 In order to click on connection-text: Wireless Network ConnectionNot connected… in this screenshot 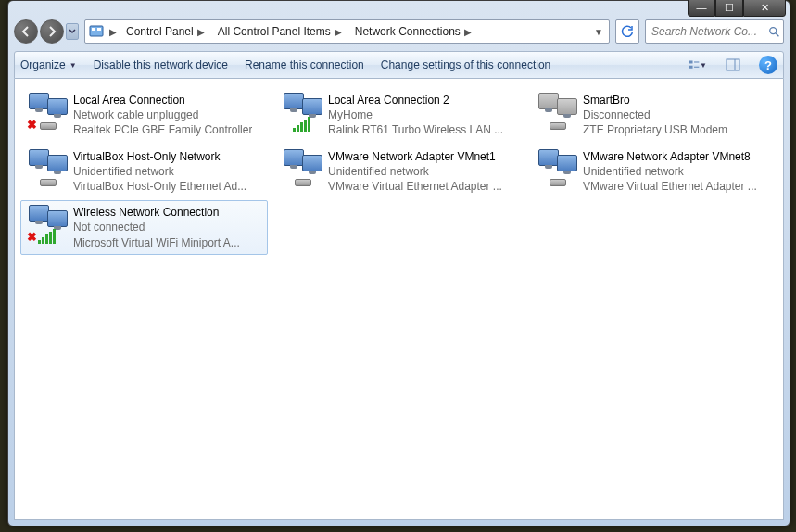, I will do `click(157, 228)`.